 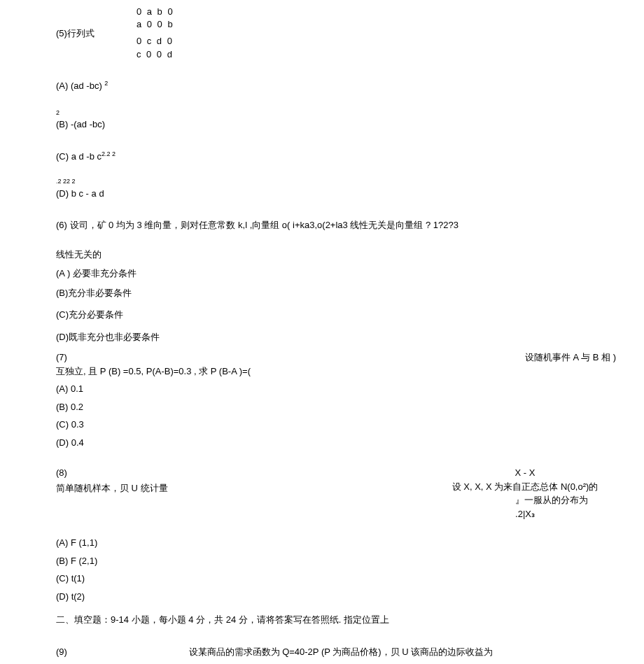 I want to click on q8-option-d: (D) t(2), so click(x=350, y=597).